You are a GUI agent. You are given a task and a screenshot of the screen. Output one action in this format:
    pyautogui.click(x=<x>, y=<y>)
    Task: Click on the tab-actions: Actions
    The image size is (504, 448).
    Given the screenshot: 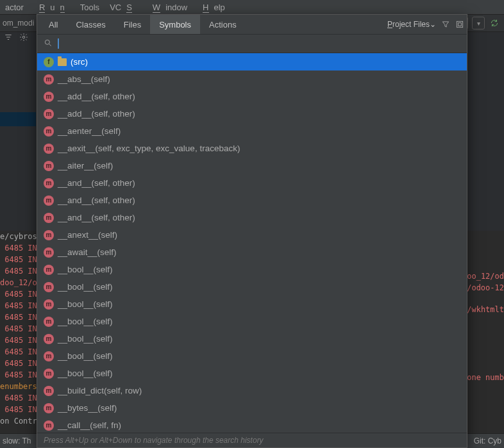 What is the action you would take?
    pyautogui.click(x=223, y=24)
    